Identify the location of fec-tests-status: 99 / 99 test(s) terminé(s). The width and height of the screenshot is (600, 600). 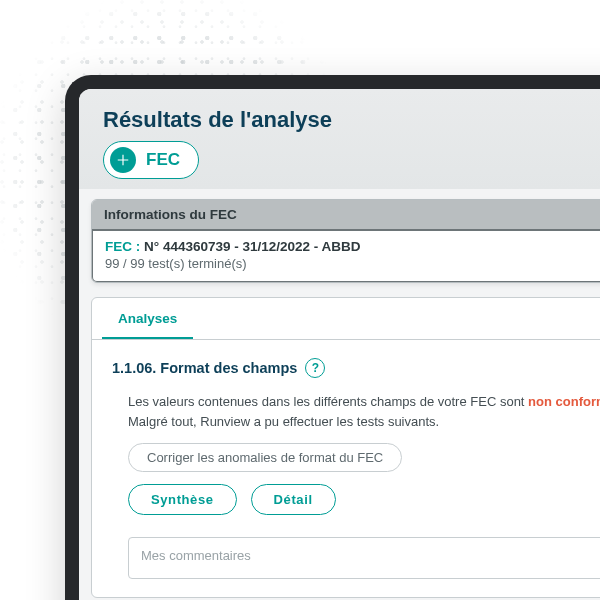
(352, 264).